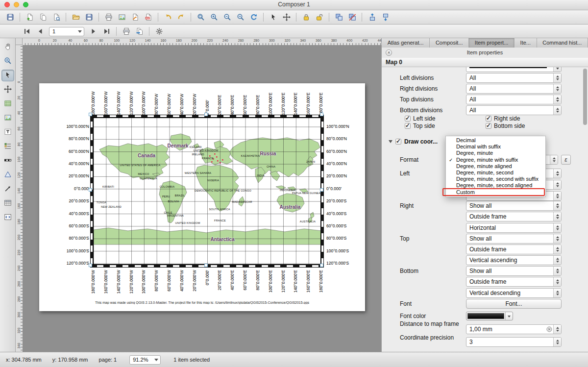 The height and width of the screenshot is (367, 588). What do you see at coordinates (514, 342) in the screenshot?
I see `coordinate-precision-input: 3` at bounding box center [514, 342].